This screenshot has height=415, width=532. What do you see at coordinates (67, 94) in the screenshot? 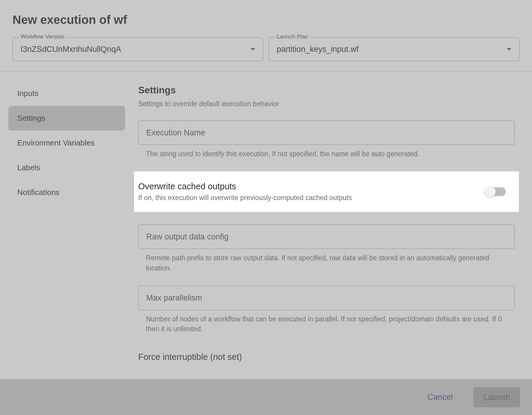
I see `sidebar-item-inputs: Inputs` at bounding box center [67, 94].